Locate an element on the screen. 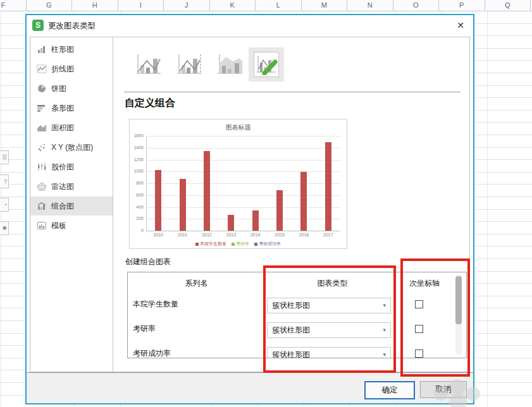 This screenshot has width=532, height=407. annotation-chart-type-column is located at coordinates (330, 319).